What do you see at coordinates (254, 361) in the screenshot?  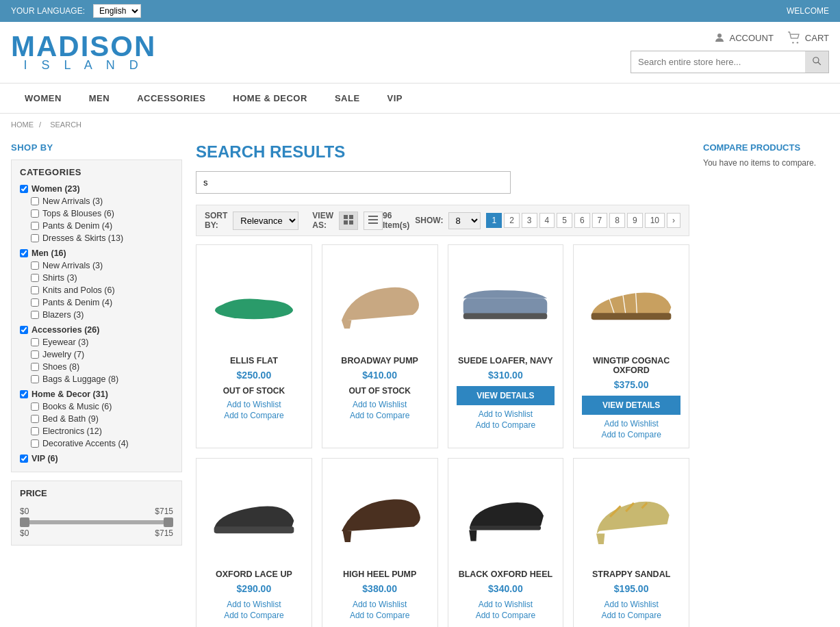 I see `product-name: ELLIS FLAT` at bounding box center [254, 361].